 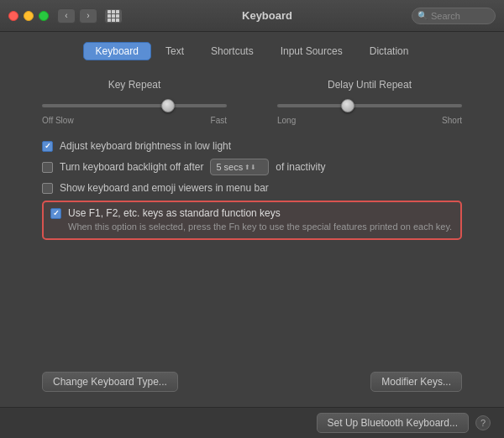 I want to click on key-repeat-labels: Off Slow Fast, so click(x=134, y=121).